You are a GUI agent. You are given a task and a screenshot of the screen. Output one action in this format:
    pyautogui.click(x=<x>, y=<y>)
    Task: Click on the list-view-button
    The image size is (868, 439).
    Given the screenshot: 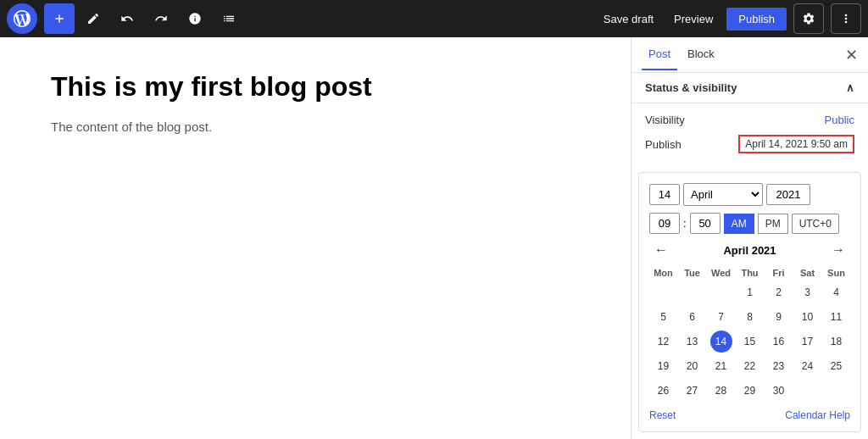 What is the action you would take?
    pyautogui.click(x=229, y=19)
    